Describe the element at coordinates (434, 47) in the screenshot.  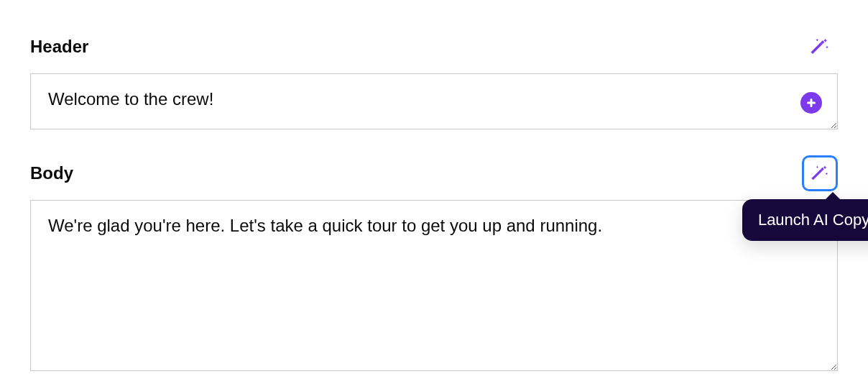
I see `header-label-row: Header` at that location.